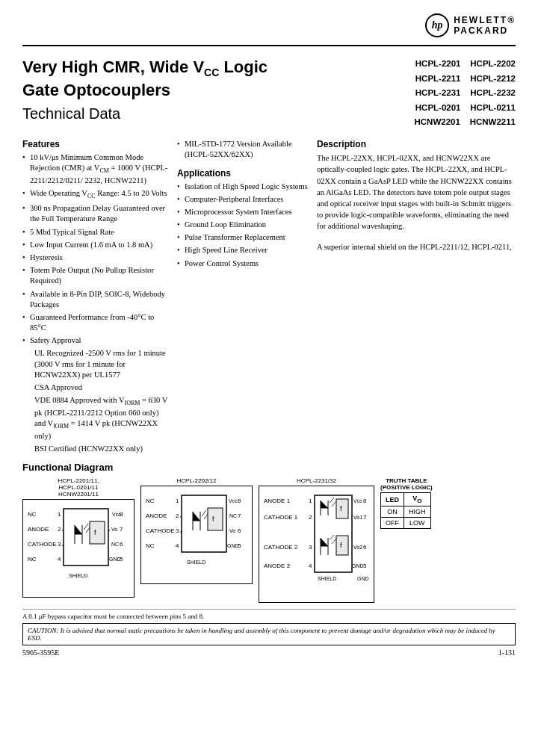  What do you see at coordinates (242, 199) in the screenshot?
I see `app-2: Computer-Peripheral Interfaces` at bounding box center [242, 199].